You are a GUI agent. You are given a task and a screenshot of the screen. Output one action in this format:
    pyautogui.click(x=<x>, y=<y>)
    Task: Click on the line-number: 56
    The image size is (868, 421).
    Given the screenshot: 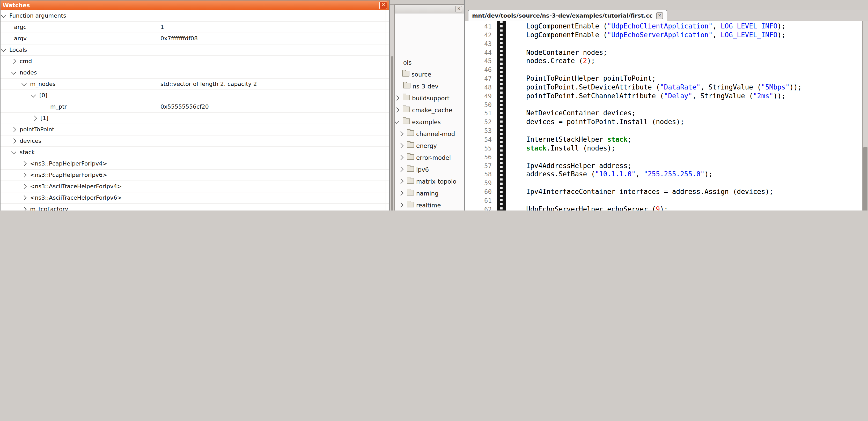 What is the action you would take?
    pyautogui.click(x=479, y=157)
    